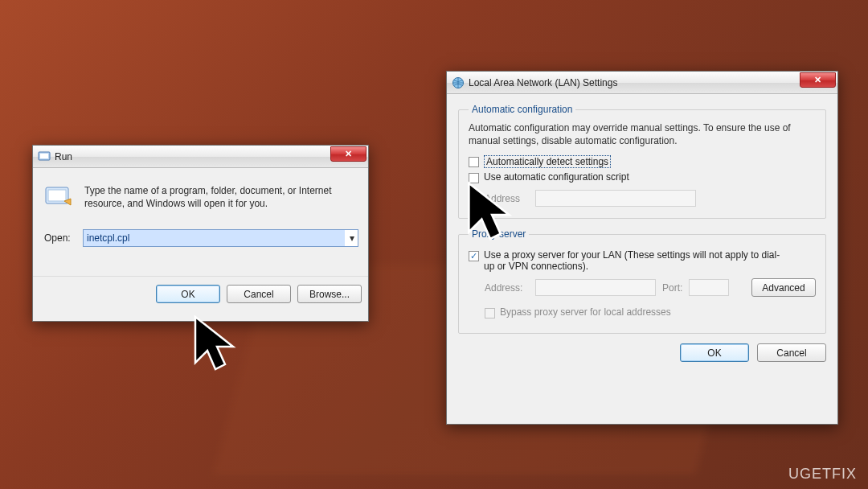 The width and height of the screenshot is (868, 489). I want to click on run-large-icon, so click(59, 197).